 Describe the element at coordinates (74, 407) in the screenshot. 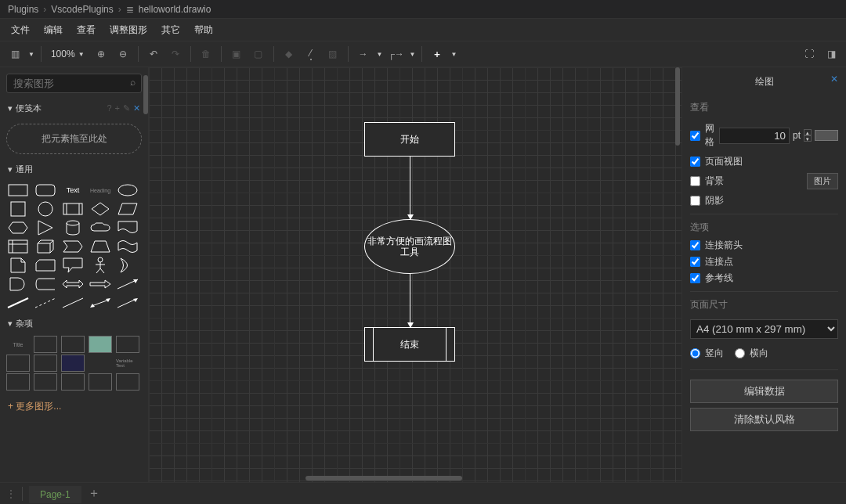

I see `more-shapes-button: + 更多图形...` at that location.